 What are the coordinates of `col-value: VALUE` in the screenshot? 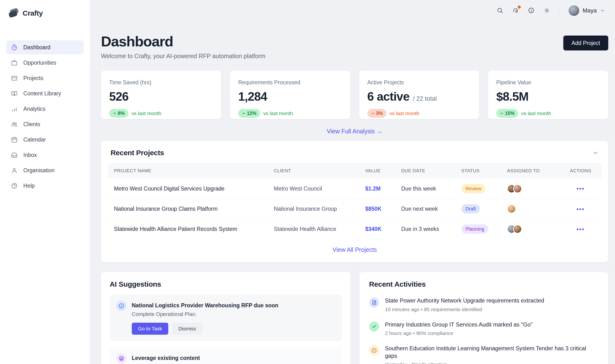 It's located at (383, 171).